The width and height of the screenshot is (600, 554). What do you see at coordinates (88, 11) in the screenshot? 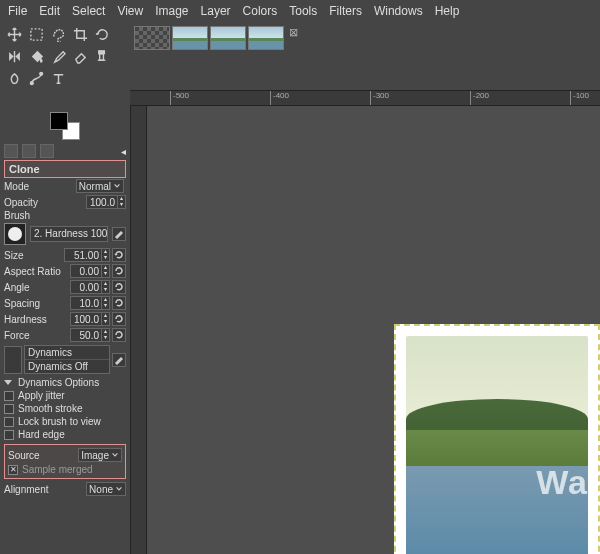
I see `menu-select: Select` at bounding box center [88, 11].